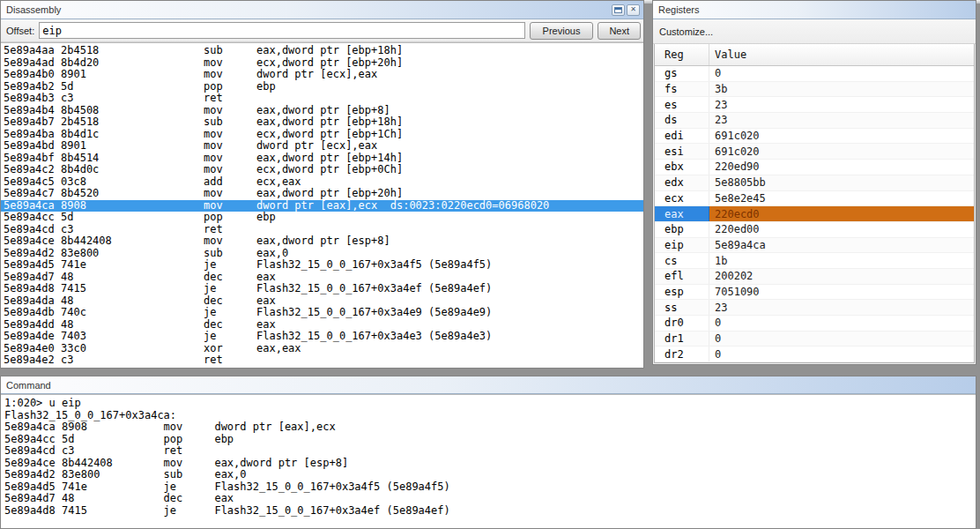  I want to click on register-row: ss23, so click(814, 308).